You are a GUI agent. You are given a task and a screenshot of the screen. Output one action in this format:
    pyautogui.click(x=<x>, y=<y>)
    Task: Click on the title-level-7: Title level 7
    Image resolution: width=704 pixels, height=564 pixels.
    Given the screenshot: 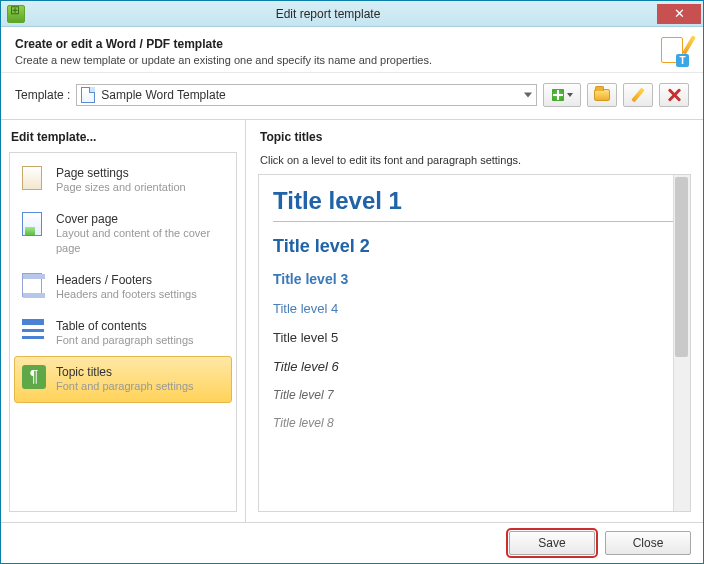 What is the action you would take?
    pyautogui.click(x=474, y=395)
    